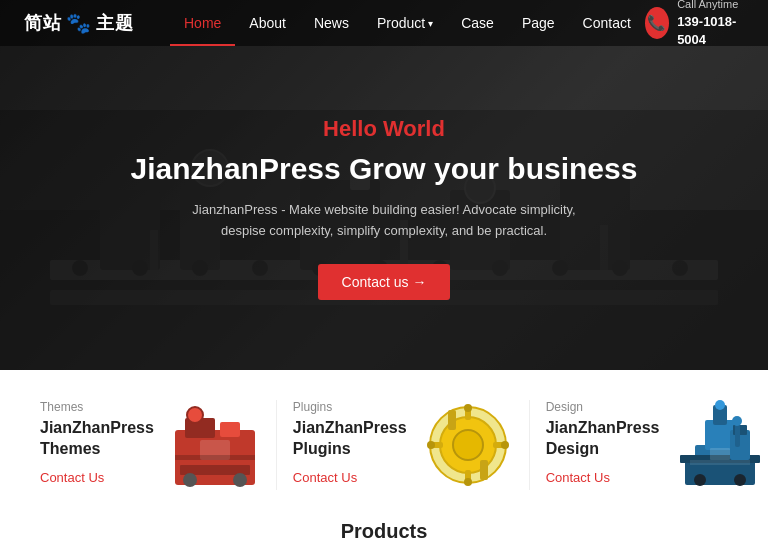 This screenshot has width=768, height=538. What do you see at coordinates (694, 24) in the screenshot?
I see `header-contact: 📞 Call Anytime 139-1018-5004` at bounding box center [694, 24].